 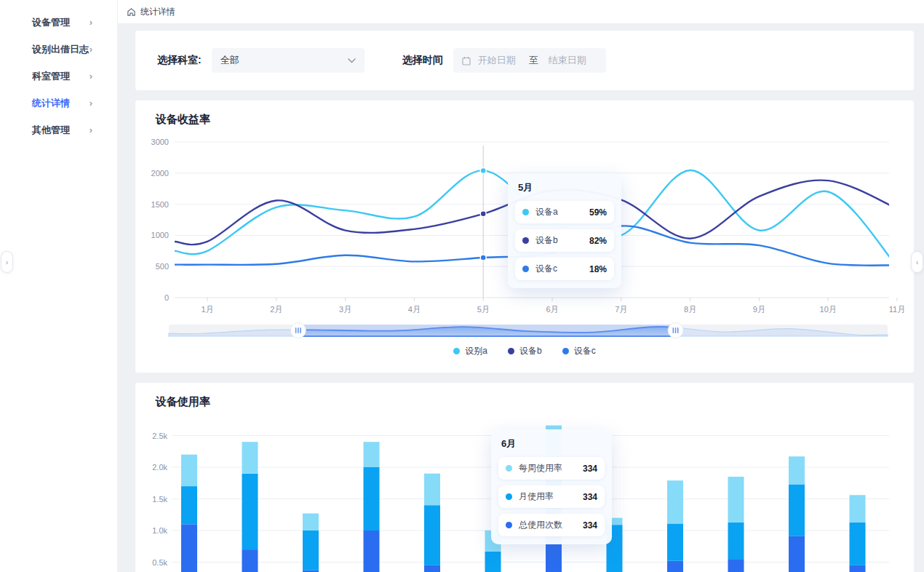 What do you see at coordinates (675, 330) in the screenshot?
I see `datazoom-handle-right` at bounding box center [675, 330].